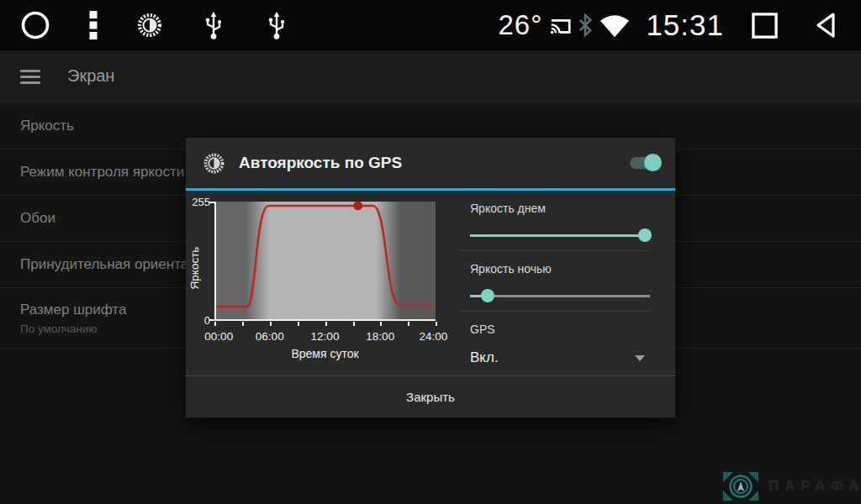 The image size is (861, 504). Describe the element at coordinates (644, 163) in the screenshot. I see `auto-brightness-toggle` at that location.